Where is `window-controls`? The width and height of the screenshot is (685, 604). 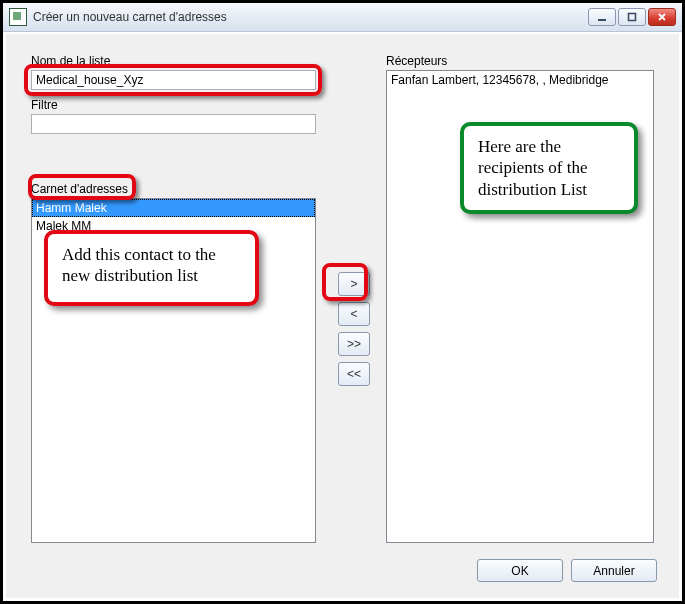
window-controls is located at coordinates (632, 17).